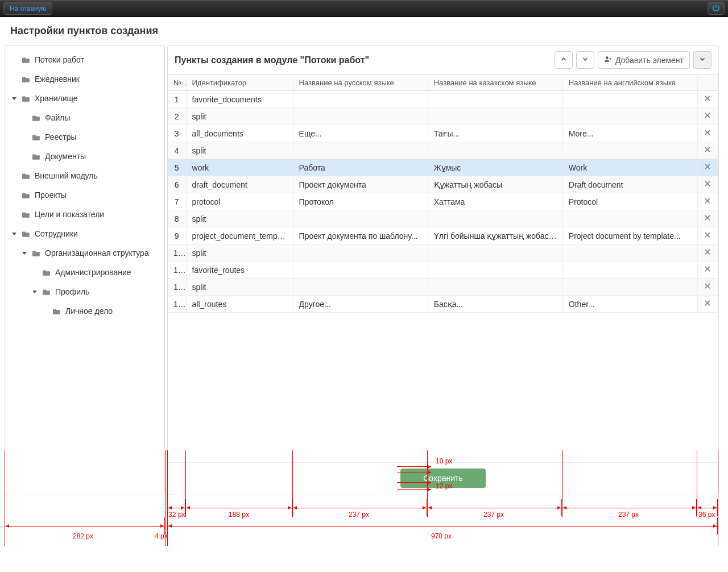  I want to click on cell-id: favorite_documents, so click(239, 100).